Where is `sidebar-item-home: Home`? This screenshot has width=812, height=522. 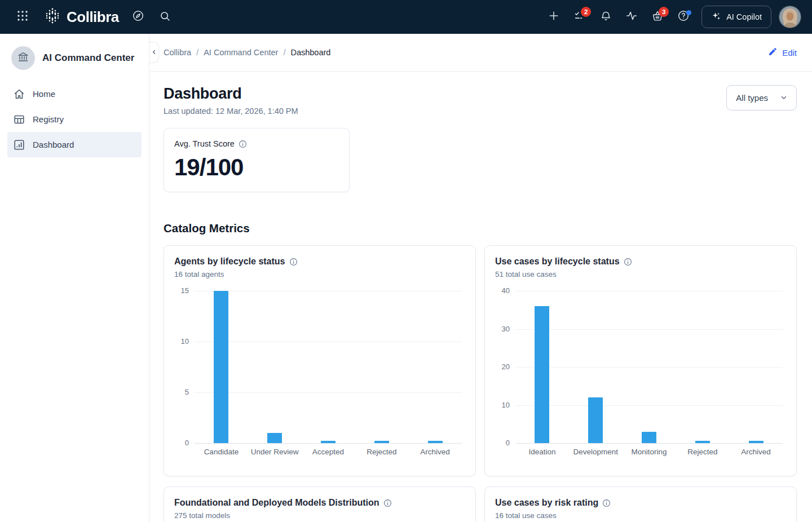 sidebar-item-home: Home is located at coordinates (74, 94).